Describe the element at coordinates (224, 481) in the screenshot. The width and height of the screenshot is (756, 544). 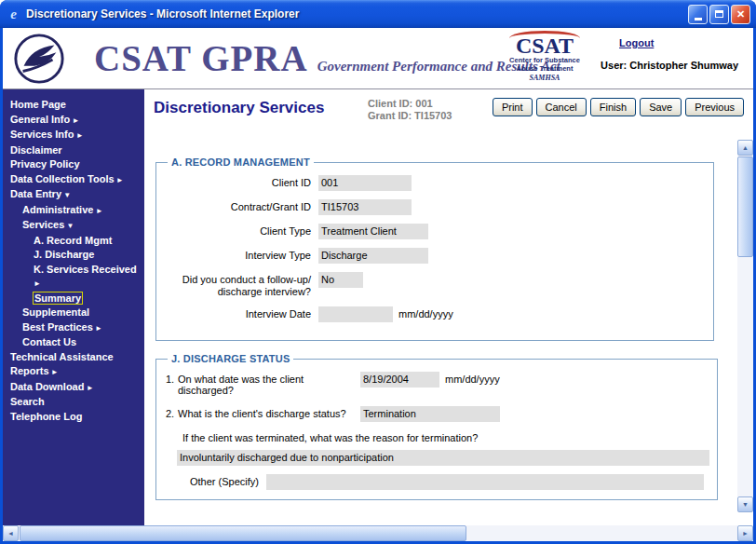
I see `other-specify-label: Other (Specify)` at that location.